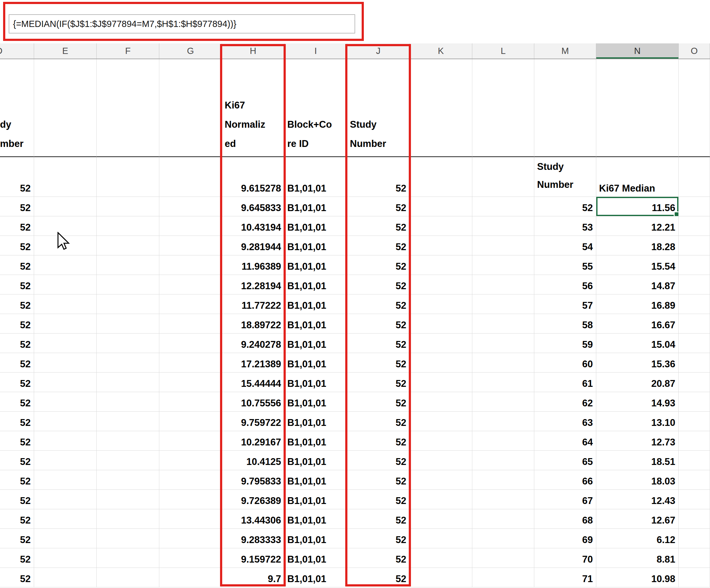  I want to click on header-study-number: StudyNumber, so click(379, 108).